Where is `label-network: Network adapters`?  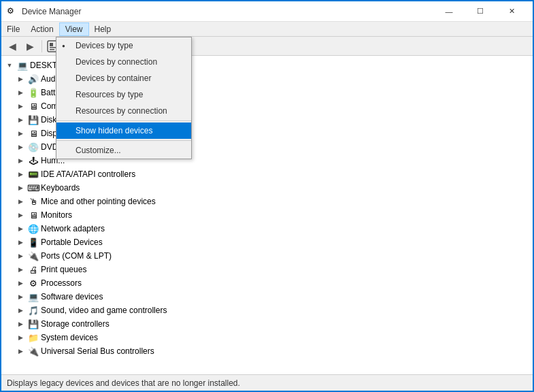 label-network: Network adapters is located at coordinates (73, 229).